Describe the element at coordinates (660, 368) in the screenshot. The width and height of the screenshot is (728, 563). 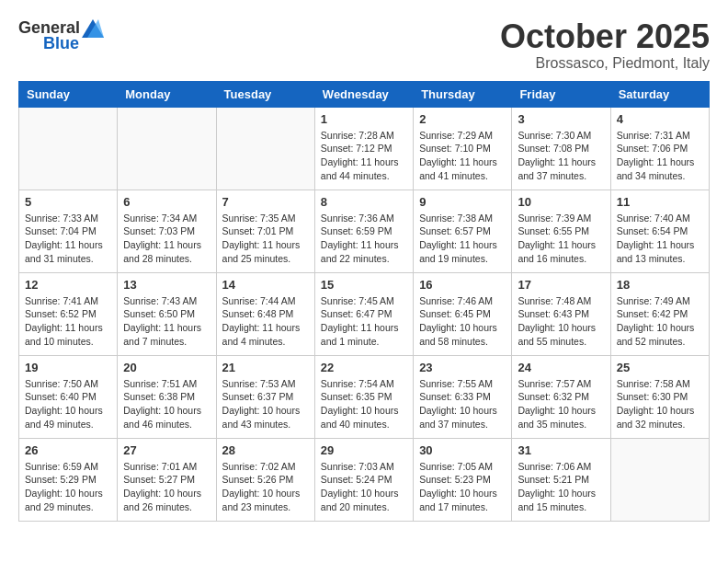
I see `day-number: 25` at that location.